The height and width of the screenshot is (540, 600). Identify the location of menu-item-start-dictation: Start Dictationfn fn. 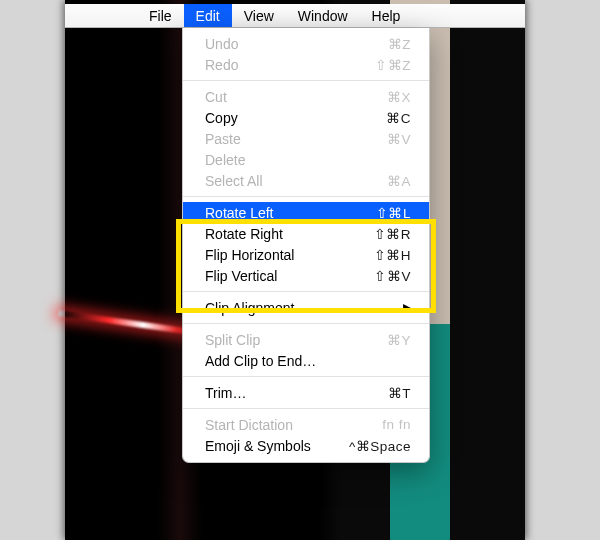
(306, 424).